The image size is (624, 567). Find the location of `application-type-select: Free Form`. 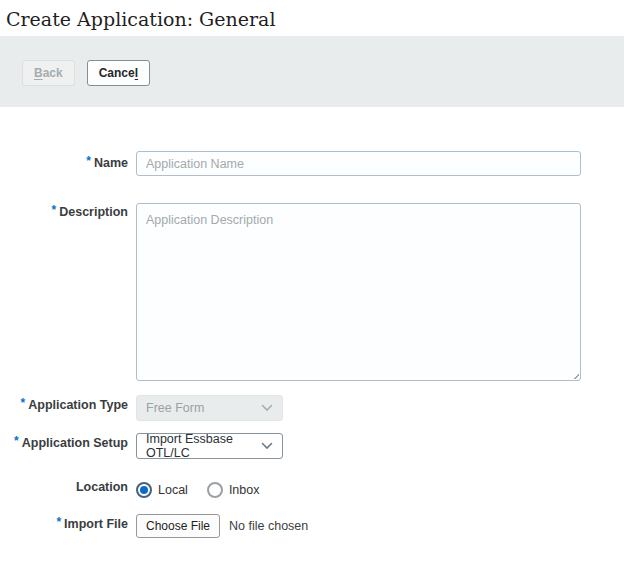

application-type-select: Free Form is located at coordinates (210, 408).